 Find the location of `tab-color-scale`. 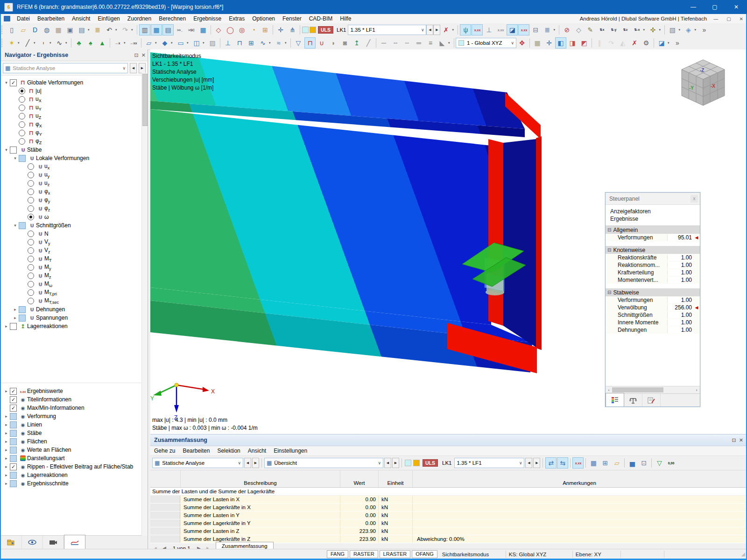

tab-color-scale is located at coordinates (615, 399).